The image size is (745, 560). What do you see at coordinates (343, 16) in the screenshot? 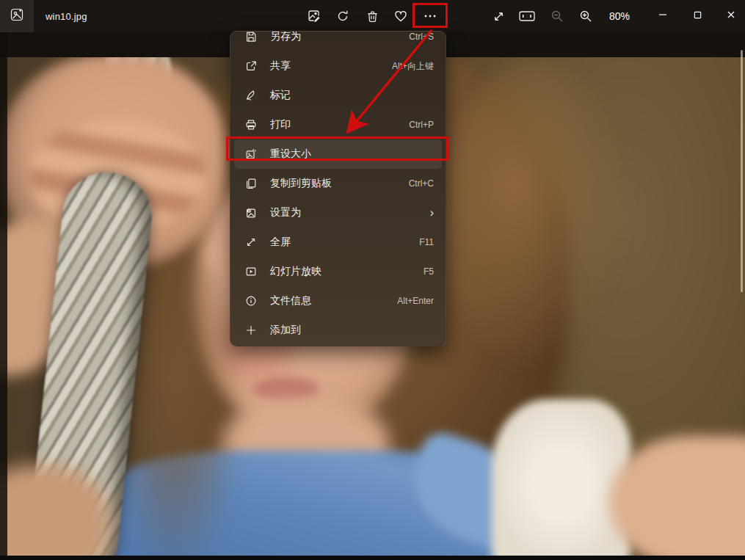
I see `rotate-button` at bounding box center [343, 16].